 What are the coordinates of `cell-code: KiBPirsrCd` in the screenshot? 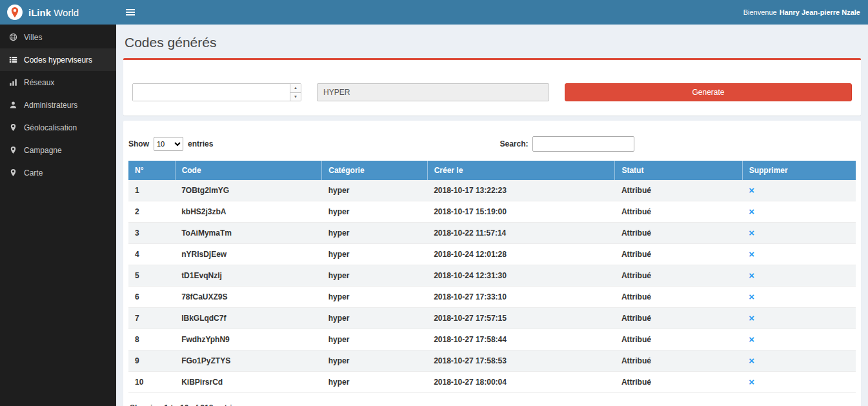 It's located at (248, 382).